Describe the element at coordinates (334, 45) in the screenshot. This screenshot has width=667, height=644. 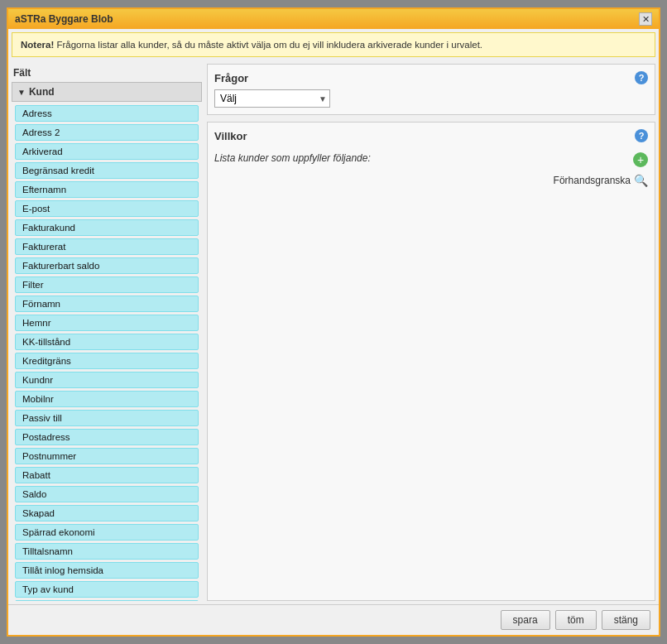
I see `notice-bar: Notera! Frågorna listar alla kunder, så …` at that location.